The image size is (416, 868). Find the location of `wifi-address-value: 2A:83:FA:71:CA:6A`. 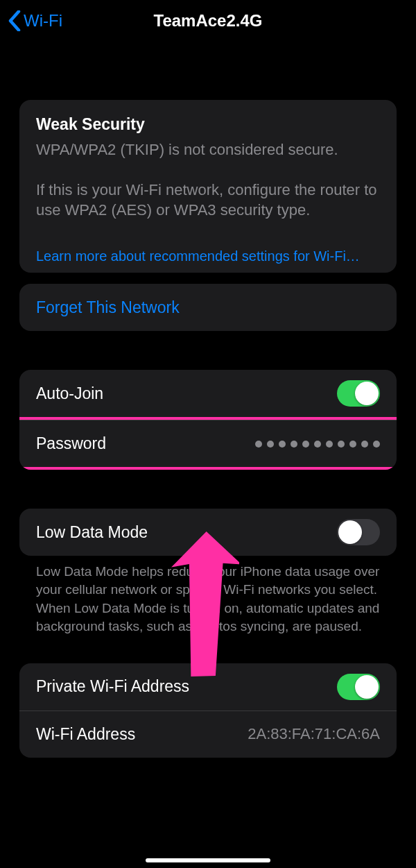

wifi-address-value: 2A:83:FA:71:CA:6A is located at coordinates (313, 734).